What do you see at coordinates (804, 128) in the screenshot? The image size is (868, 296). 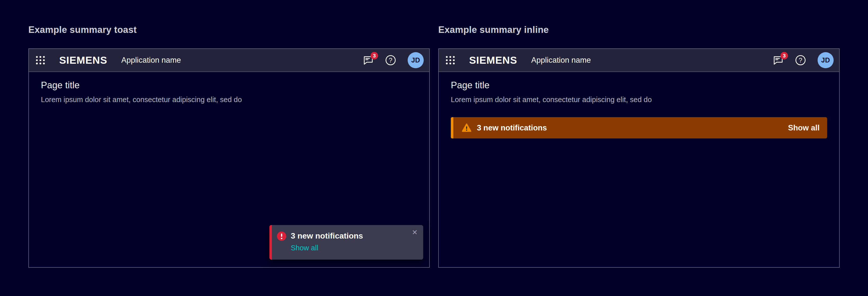 I see `banner-show-all-button: Show all` at bounding box center [804, 128].